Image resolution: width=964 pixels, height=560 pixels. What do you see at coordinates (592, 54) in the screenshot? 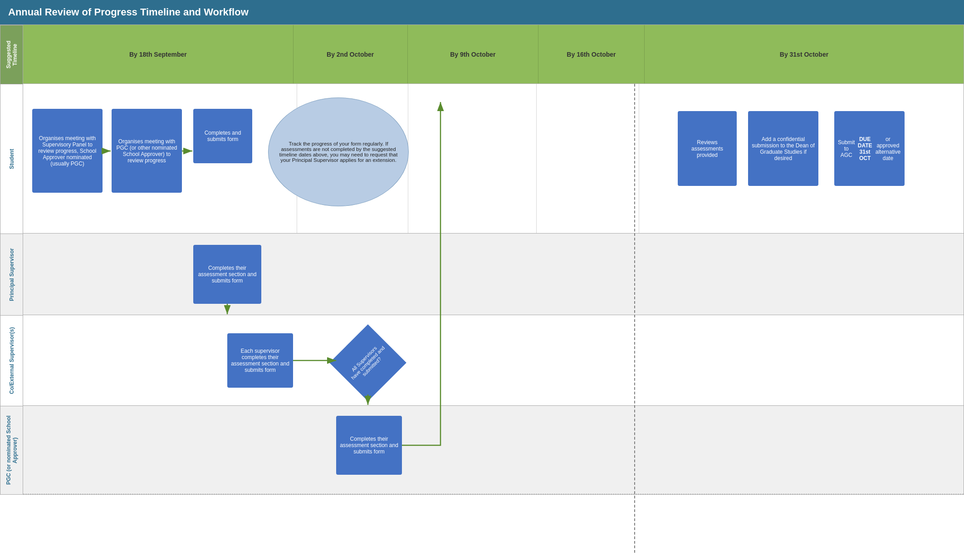
I see `timeline-cell-4: By 16th October` at bounding box center [592, 54].